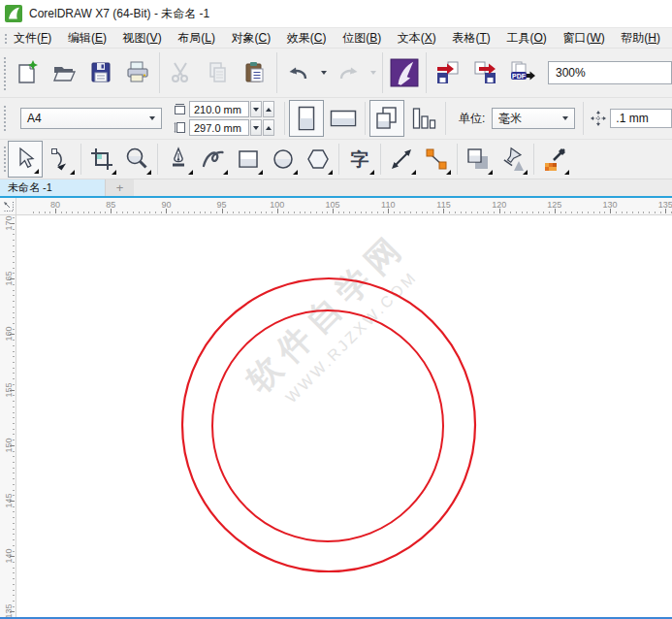  Describe the element at coordinates (4, 118) in the screenshot. I see `propbar-grip` at that location.